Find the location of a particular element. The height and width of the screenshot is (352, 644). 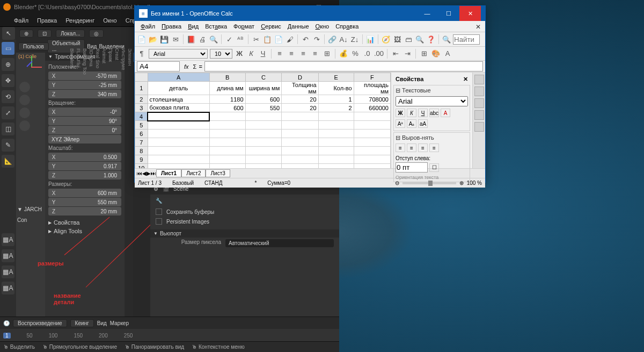

menu-view: Вид is located at coordinates (193, 26).